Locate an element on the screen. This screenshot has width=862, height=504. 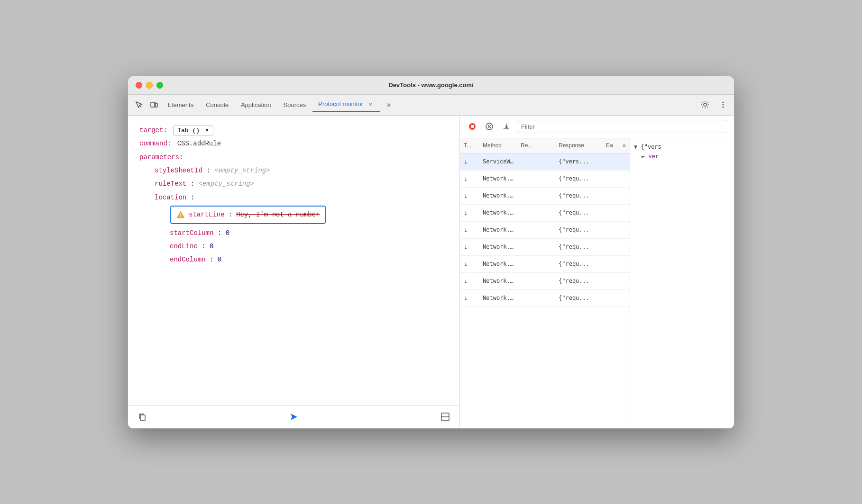
protocol-table: T... Method Re... Response E≡ » ↓ Servic… is located at coordinates (545, 283).